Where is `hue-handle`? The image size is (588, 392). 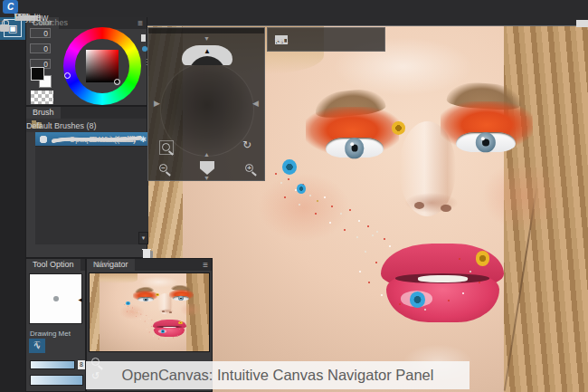
hue-handle is located at coordinates (67, 76).